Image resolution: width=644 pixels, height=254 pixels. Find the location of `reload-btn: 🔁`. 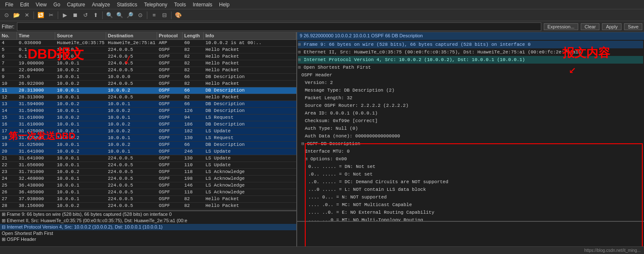

reload-btn: 🔁 is located at coordinates (41, 15).